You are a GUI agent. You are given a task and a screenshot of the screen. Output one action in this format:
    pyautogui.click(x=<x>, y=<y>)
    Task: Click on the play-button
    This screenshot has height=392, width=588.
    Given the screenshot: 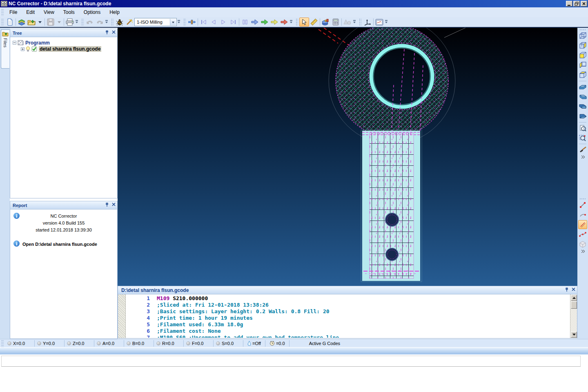 What is the action you would take?
    pyautogui.click(x=223, y=22)
    